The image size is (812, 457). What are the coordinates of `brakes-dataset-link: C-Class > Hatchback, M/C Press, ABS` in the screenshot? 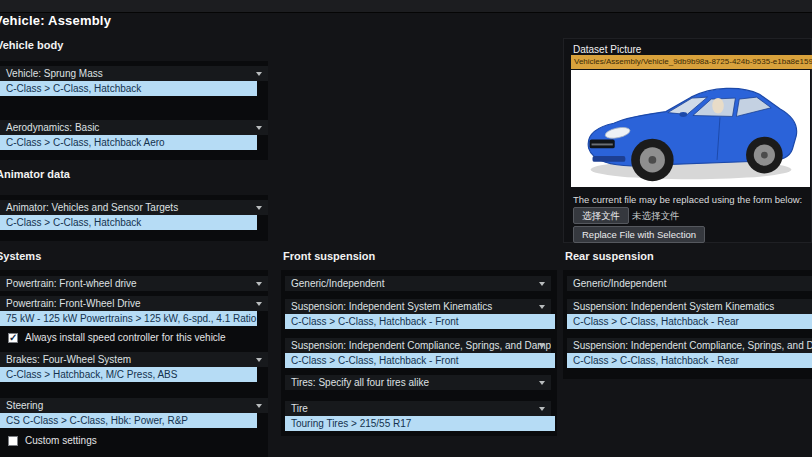 It's located at (128, 374).